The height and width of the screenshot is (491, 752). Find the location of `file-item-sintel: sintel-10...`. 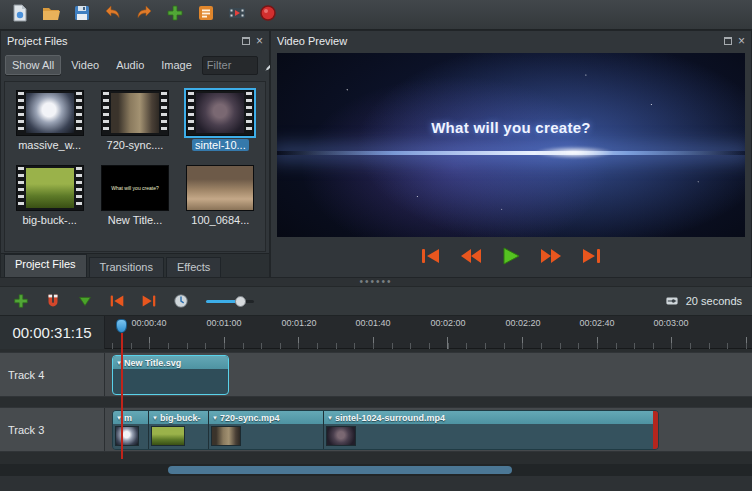

file-item-sintel: sintel-10... is located at coordinates (220, 122).